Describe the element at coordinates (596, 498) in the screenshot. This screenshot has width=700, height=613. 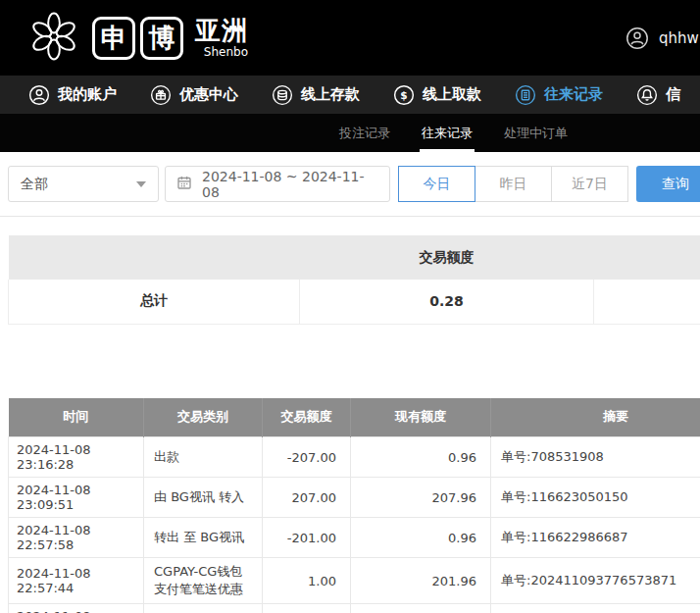
I see `tx-table-cell: 单号:116623050150` at that location.